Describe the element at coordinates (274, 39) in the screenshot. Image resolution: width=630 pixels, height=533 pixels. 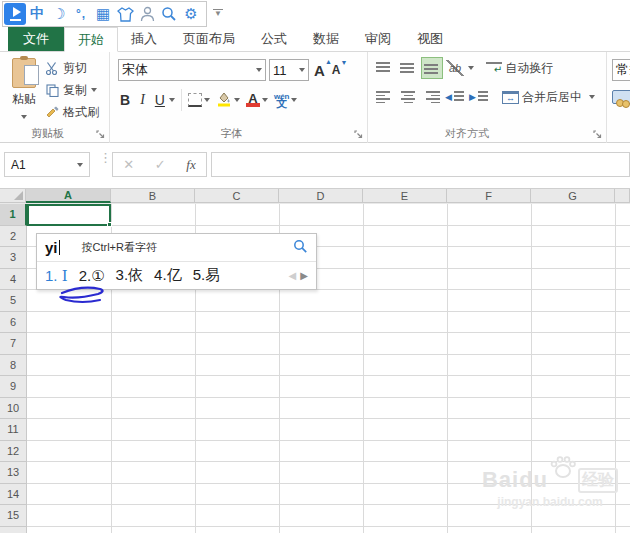
I see `tab-formulas: 公式` at that location.